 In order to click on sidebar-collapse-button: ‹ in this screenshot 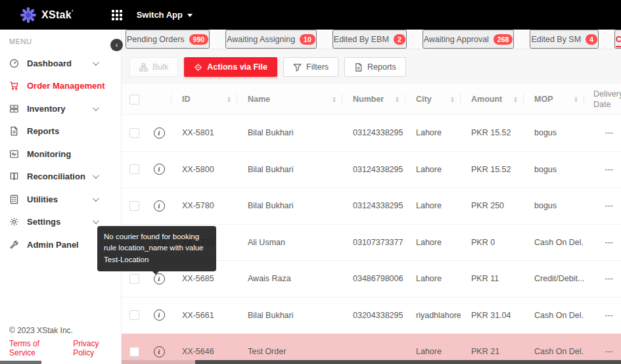, I will do `click(117, 45)`.